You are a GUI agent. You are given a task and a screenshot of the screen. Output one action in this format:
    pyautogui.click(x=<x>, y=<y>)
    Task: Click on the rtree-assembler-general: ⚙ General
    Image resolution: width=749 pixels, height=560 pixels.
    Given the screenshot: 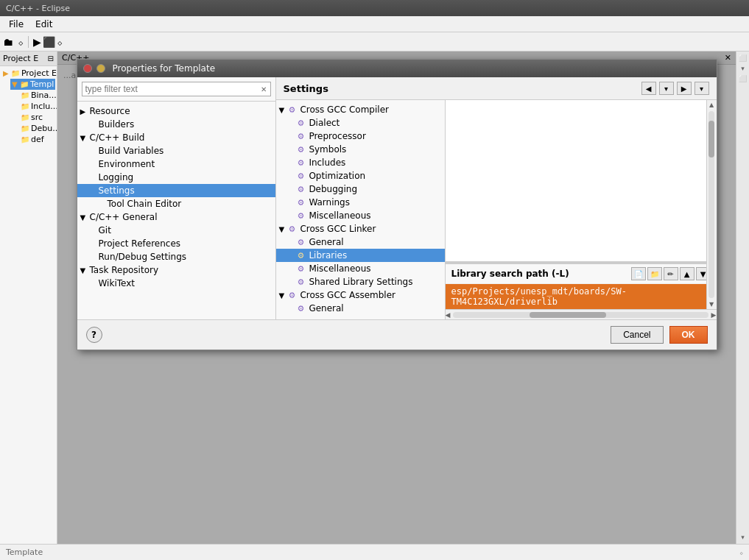 What is the action you would take?
    pyautogui.click(x=361, y=308)
    